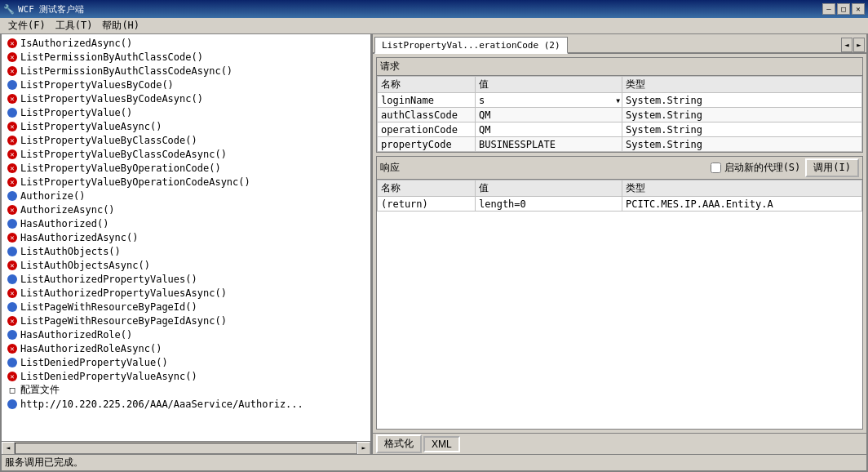  What do you see at coordinates (162, 404) in the screenshot?
I see `tree-item-label: http://10.220.225.206/AAA/AaaService/Aut…` at bounding box center [162, 404].